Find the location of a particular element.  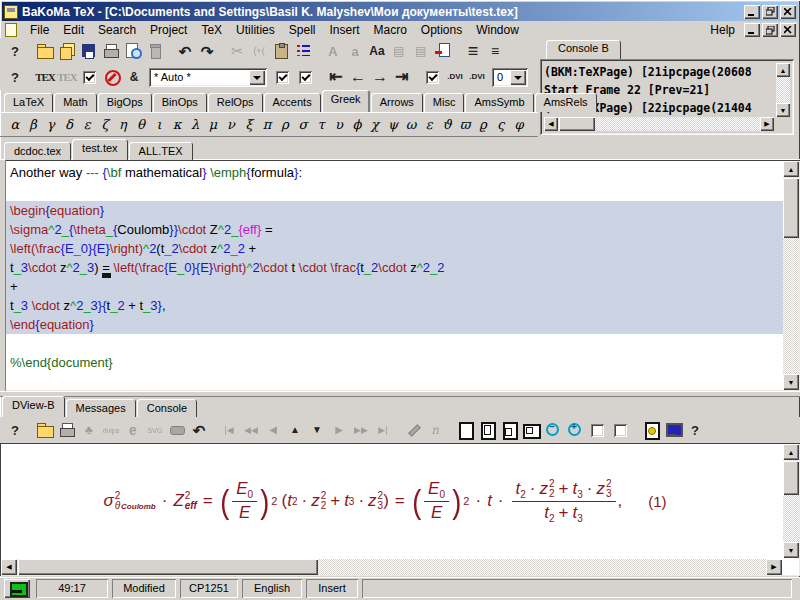

menu-spell: Spell is located at coordinates (302, 30).